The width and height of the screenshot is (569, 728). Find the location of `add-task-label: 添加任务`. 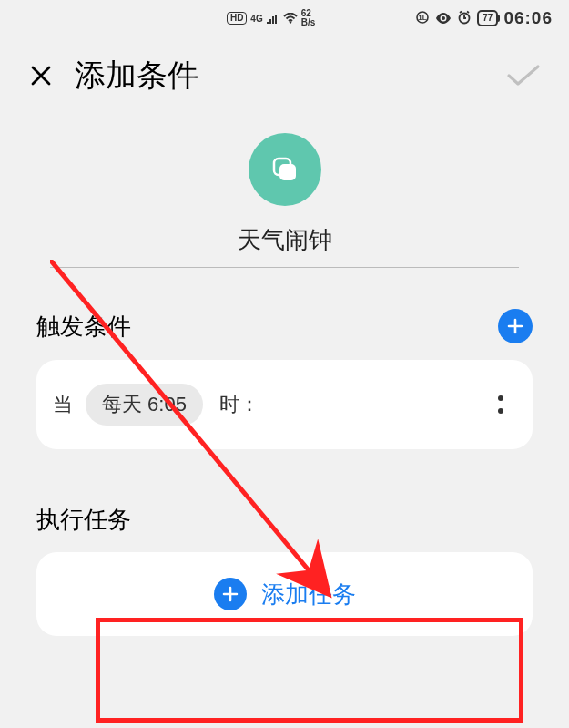

add-task-label: 添加任务 is located at coordinates (309, 594).